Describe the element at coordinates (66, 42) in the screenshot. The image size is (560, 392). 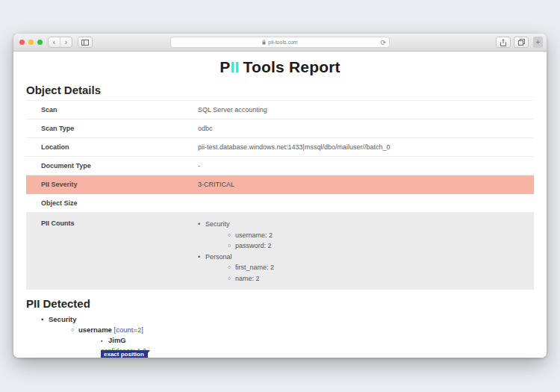
I see `forward-icon: ›` at that location.